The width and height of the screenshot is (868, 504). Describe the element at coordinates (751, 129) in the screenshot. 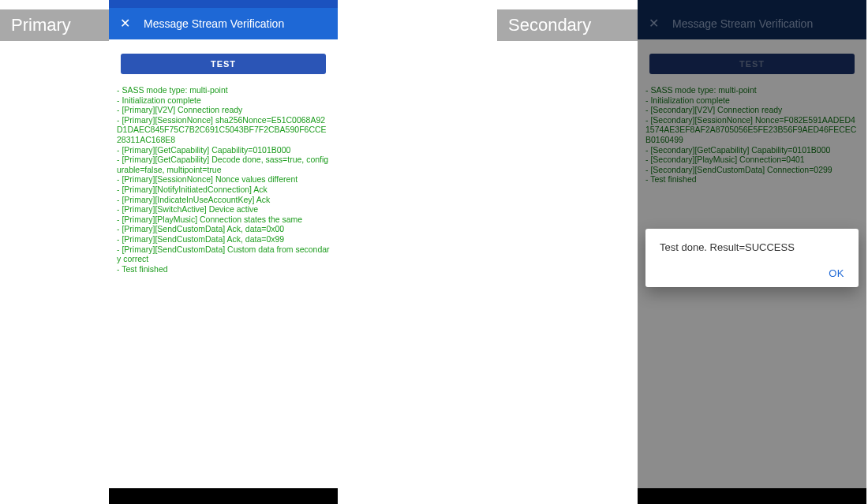

I see `log-line: [Secondary][SessionNonce] Nonce=F082E591…` at that location.